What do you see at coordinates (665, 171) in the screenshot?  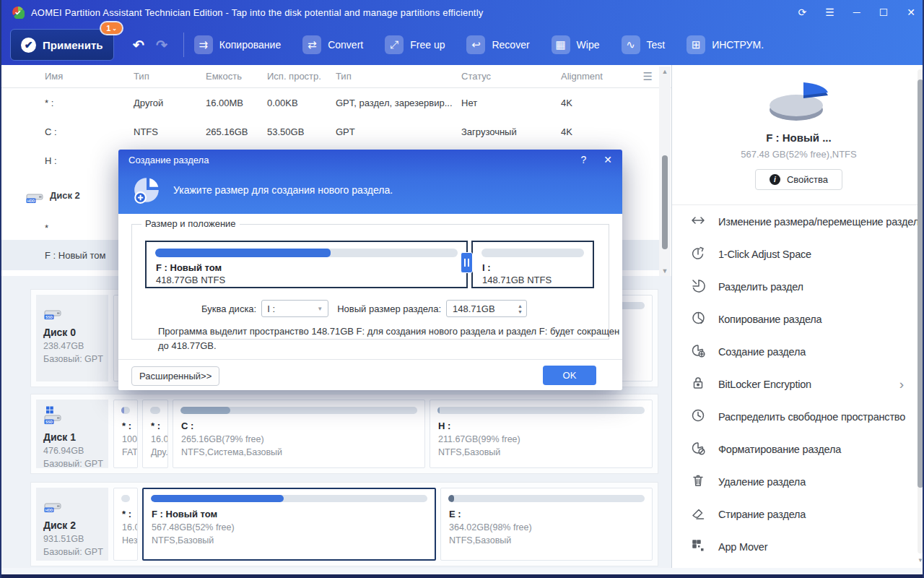 I see `table-scrollbar: ▲ ▼` at bounding box center [665, 171].